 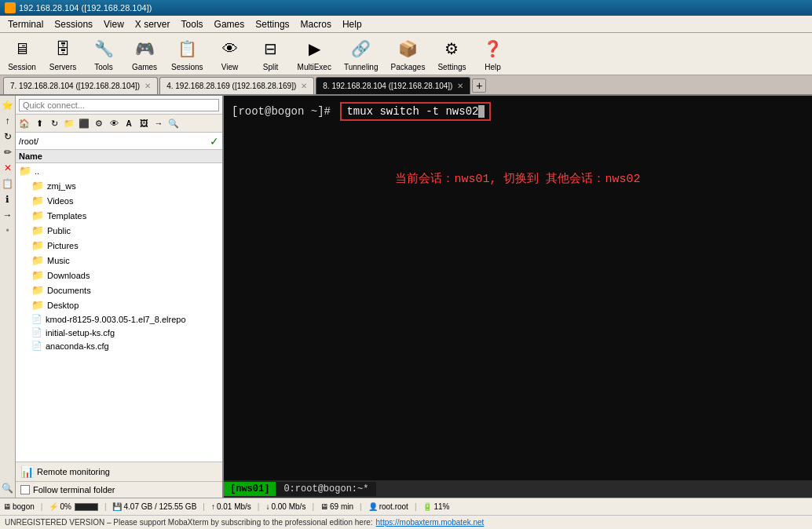 I want to click on toolbar-btn-settings: ⚙Settings, so click(x=452, y=53).